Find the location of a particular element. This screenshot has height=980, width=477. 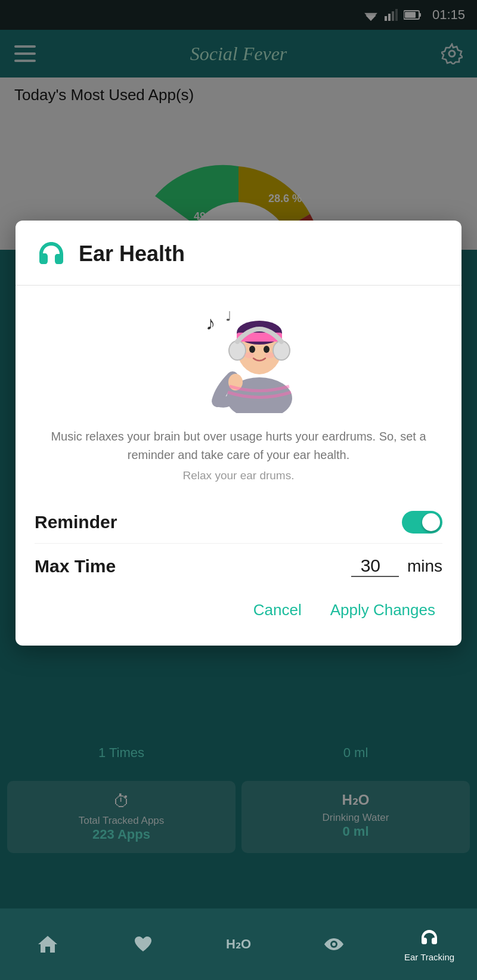

nav-ear-tracking-label: Ear Tracking is located at coordinates (429, 957).